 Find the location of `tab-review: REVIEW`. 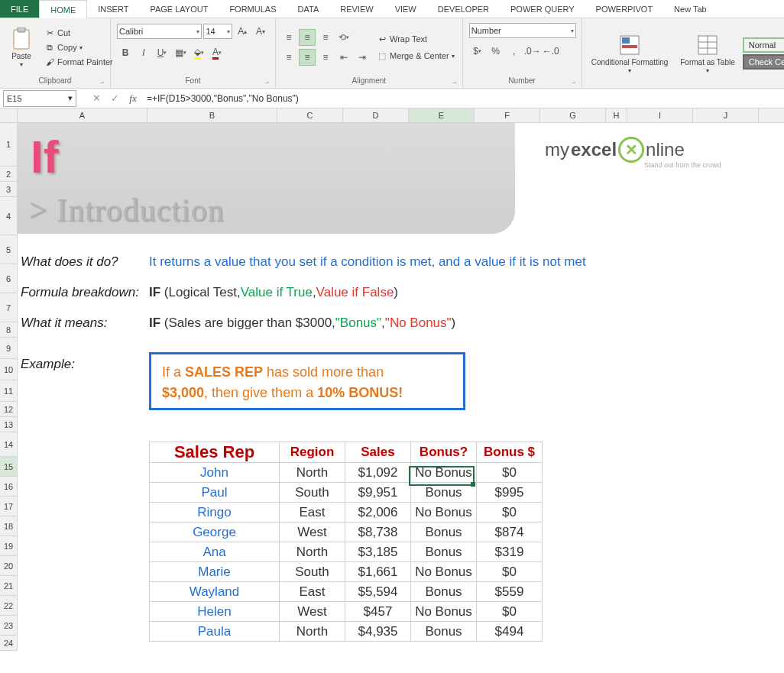

tab-review: REVIEW is located at coordinates (356, 9).